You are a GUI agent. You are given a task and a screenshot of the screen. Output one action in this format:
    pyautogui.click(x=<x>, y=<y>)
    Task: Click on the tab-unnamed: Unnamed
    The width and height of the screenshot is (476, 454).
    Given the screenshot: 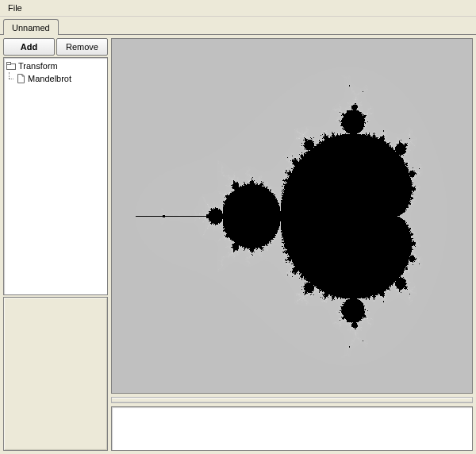 What is the action you would take?
    pyautogui.click(x=31, y=27)
    